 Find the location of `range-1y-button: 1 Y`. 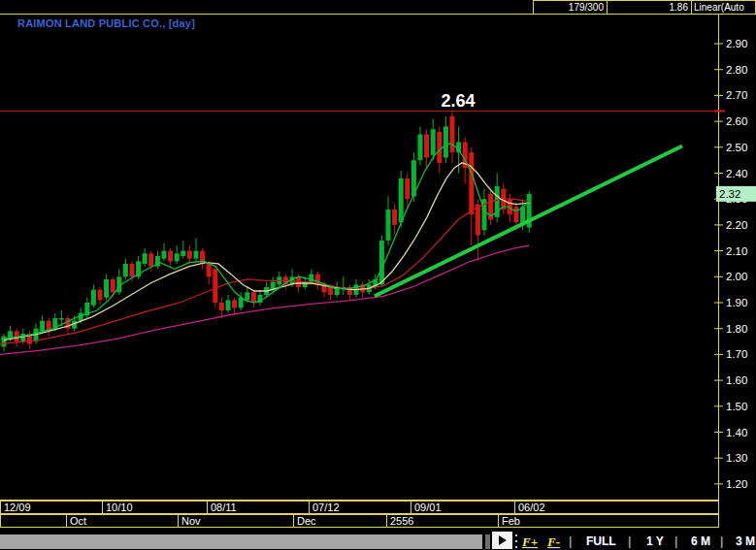

range-1y-button: 1 Y is located at coordinates (655, 541).